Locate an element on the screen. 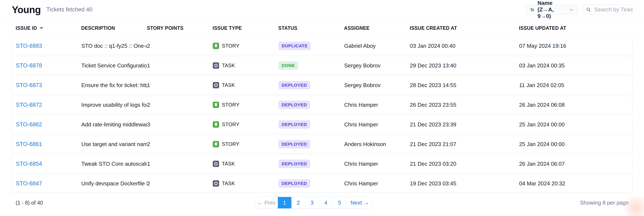 The width and height of the screenshot is (644, 216). ticket-id-link: STO-6873 is located at coordinates (29, 85).